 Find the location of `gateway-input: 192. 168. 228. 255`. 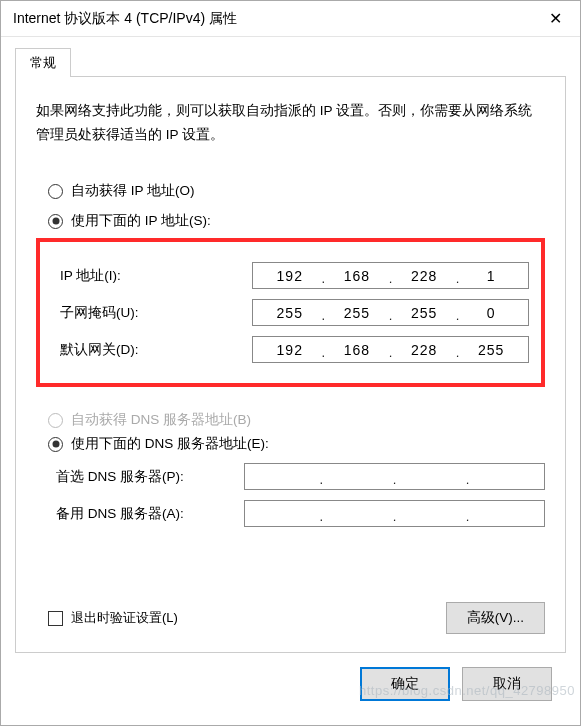

gateway-input: 192. 168. 228. 255 is located at coordinates (390, 350).